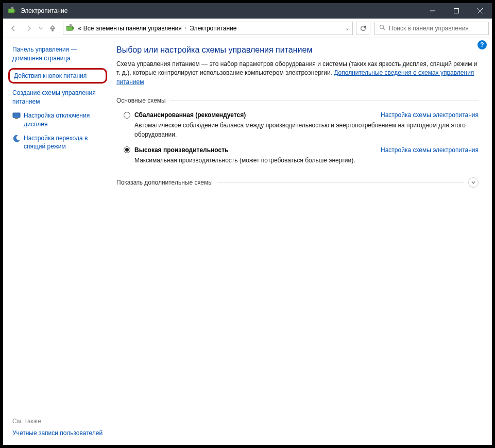  Describe the element at coordinates (127, 150) in the screenshot. I see `radio-high` at that location.